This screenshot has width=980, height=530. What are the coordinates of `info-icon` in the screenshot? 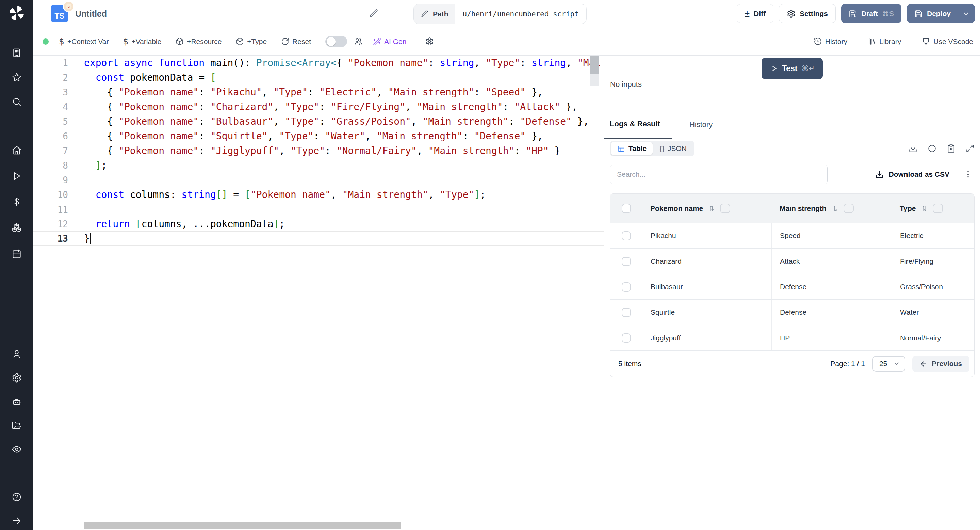 It's located at (932, 148).